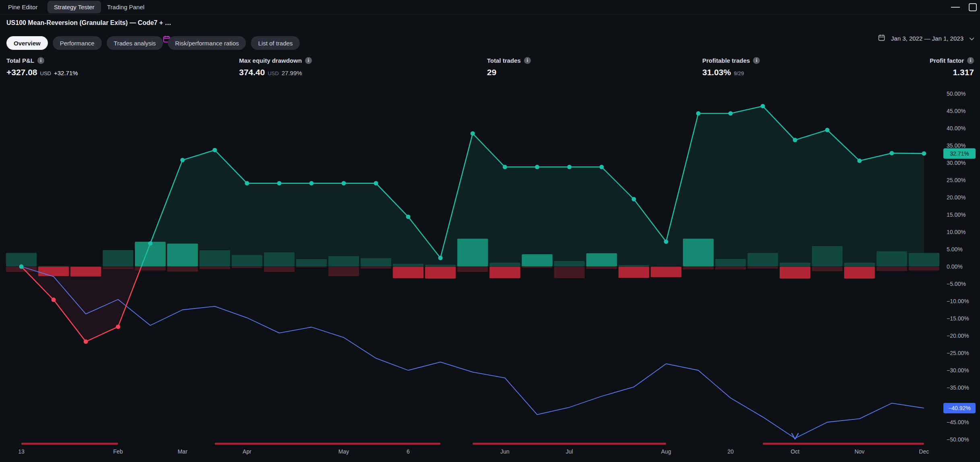  What do you see at coordinates (74, 7) in the screenshot?
I see `tab-strategy-tester: Strategy Tester` at bounding box center [74, 7].